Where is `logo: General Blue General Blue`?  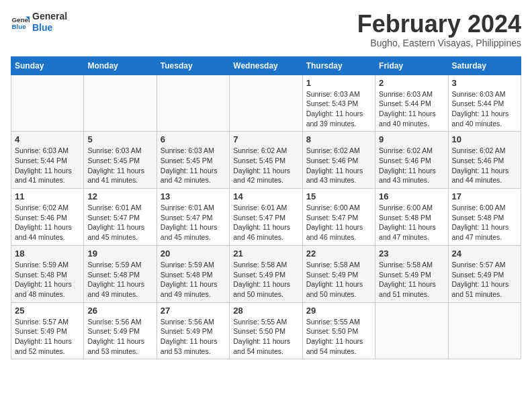
logo: General Blue General Blue is located at coordinates (39, 22).